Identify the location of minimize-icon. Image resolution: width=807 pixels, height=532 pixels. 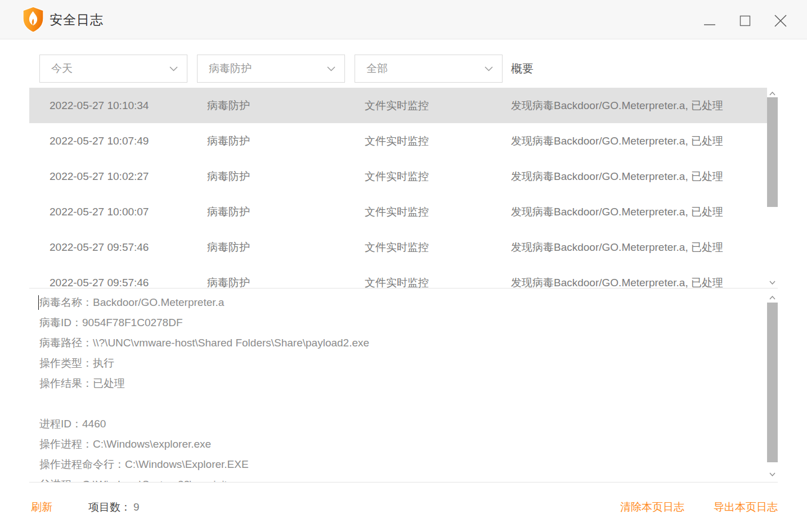
(710, 21).